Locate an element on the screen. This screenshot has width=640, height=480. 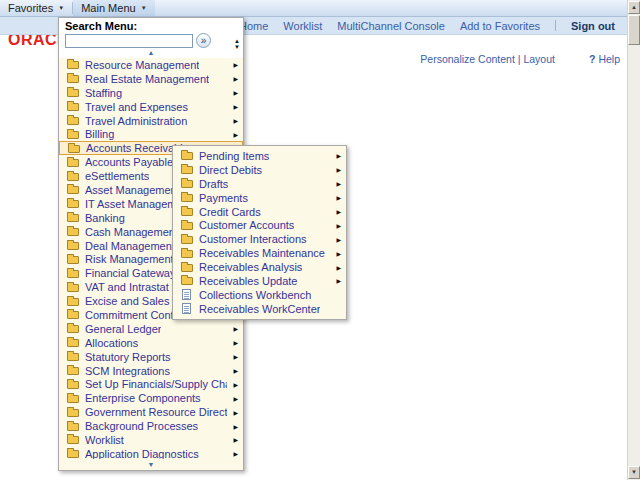
menu-item-label: SCM Integrations is located at coordinates (128, 371).